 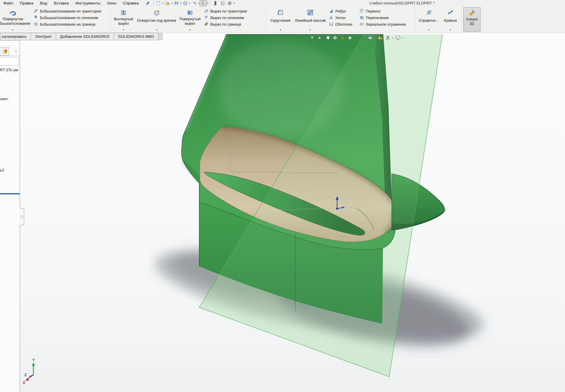 What do you see at coordinates (181, 3) in the screenshot?
I see `save-dropdown-caret: ▾` at bounding box center [181, 3].